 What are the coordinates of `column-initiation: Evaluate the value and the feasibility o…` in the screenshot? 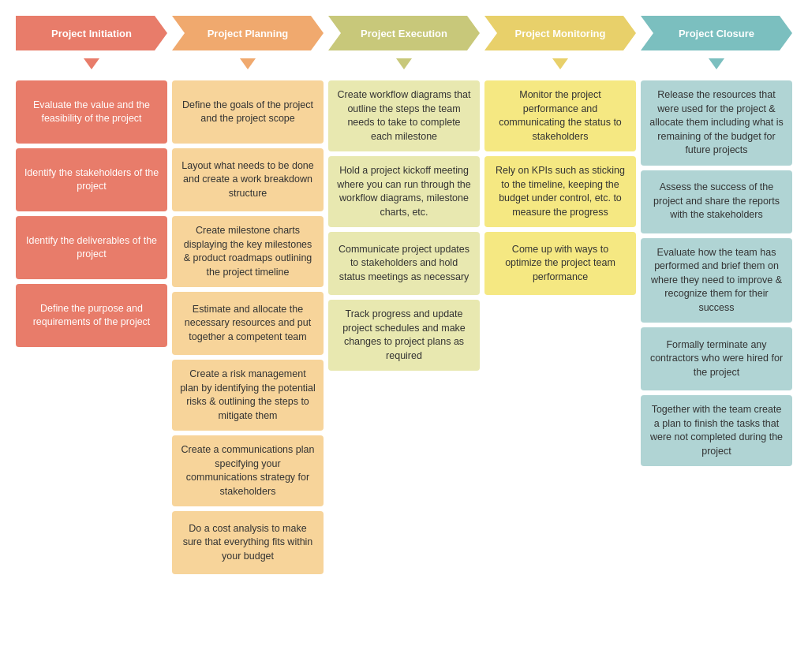 It's located at (92, 214).